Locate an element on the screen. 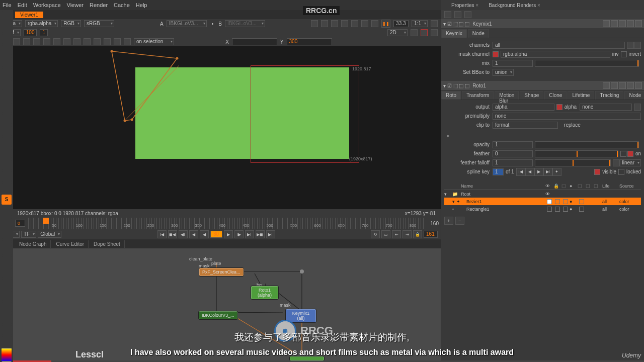 The height and width of the screenshot is (362, 644). viewer-menu-icon is located at coordinates (434, 33).